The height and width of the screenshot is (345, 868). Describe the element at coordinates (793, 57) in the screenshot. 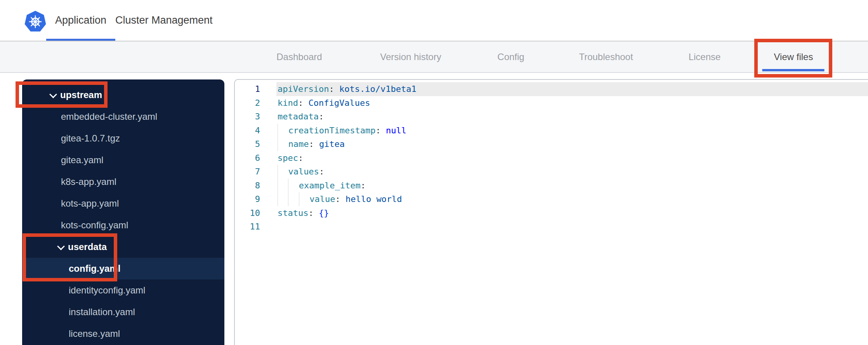

I see `tab-view-files: View files` at that location.